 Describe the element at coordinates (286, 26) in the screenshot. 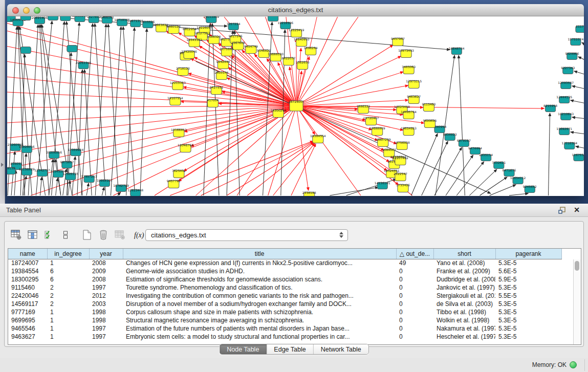

I see `graph-node: 19218596` at that location.